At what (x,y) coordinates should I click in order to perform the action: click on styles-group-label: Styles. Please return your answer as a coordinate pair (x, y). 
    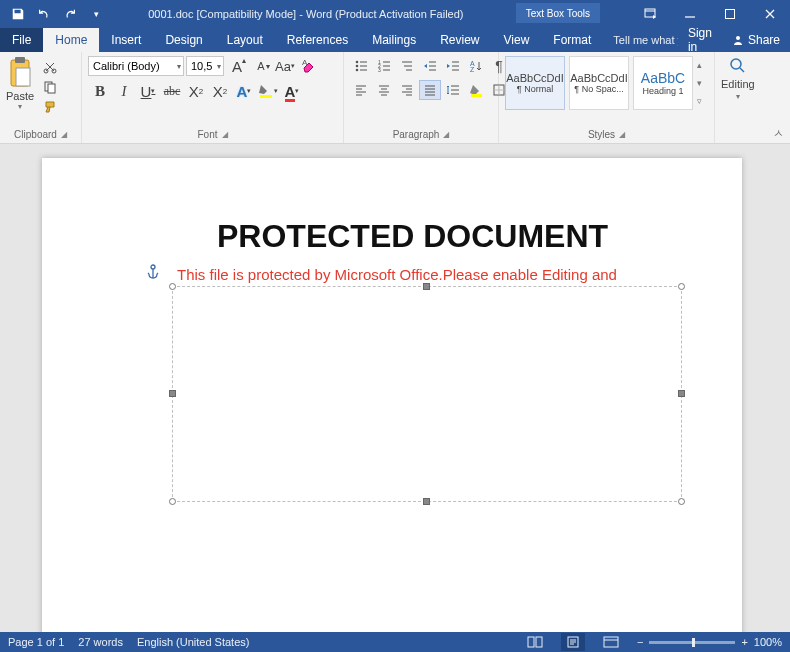
    Looking at the image, I should click on (602, 134).